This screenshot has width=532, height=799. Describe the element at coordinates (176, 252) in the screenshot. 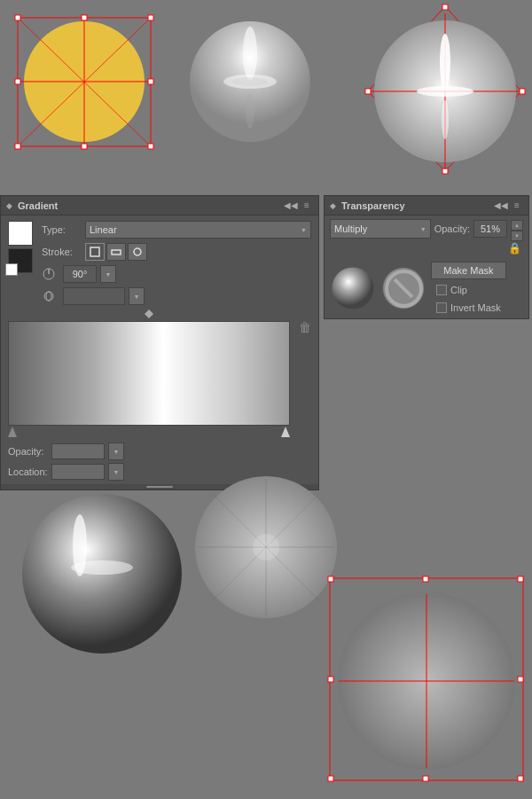

I see `stroke-row: Stroke:` at that location.